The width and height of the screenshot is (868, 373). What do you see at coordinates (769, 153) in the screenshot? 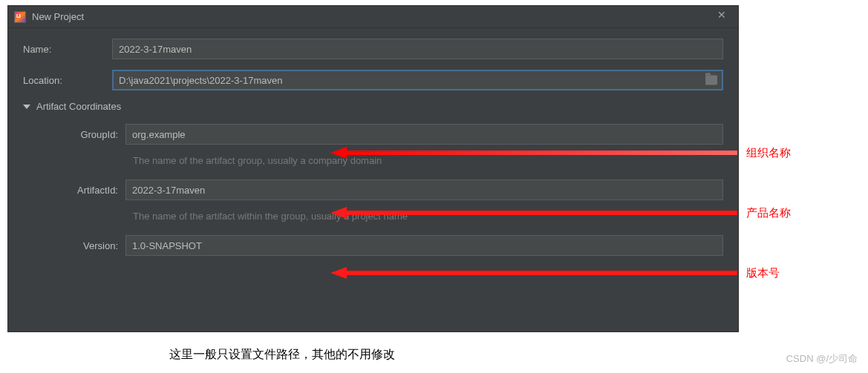
I see `annotation-groupid: 组织名称` at bounding box center [769, 153].